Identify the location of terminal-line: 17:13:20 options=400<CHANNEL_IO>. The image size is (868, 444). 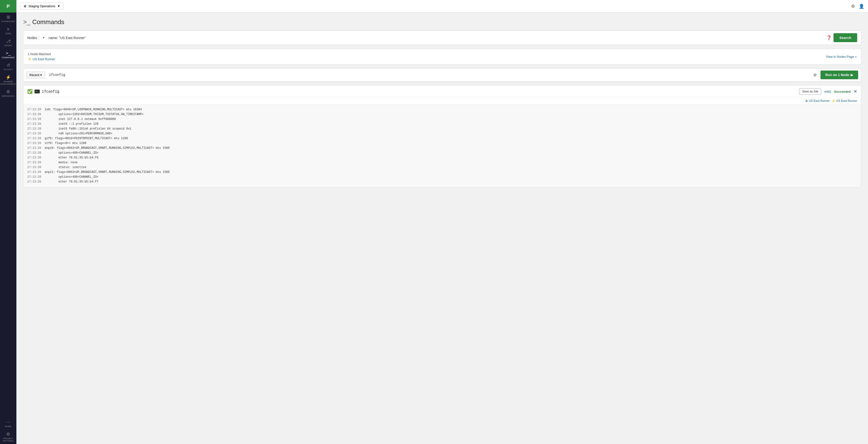
(442, 153).